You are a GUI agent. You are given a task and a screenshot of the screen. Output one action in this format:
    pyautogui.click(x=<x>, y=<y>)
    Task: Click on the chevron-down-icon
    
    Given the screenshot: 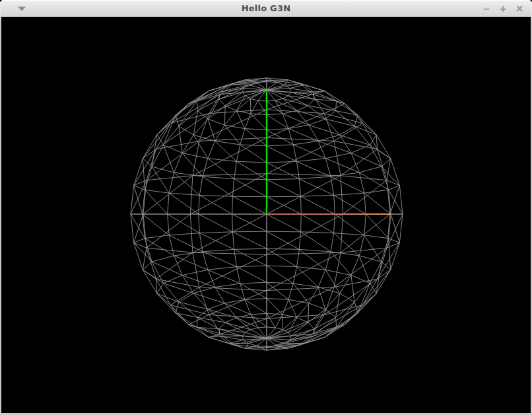 What is the action you would take?
    pyautogui.click(x=22, y=9)
    